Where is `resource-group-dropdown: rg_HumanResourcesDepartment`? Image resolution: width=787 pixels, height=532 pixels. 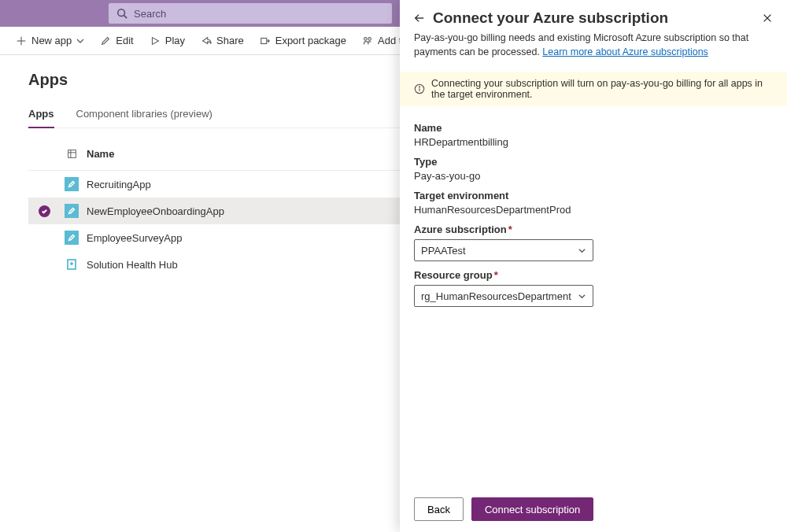 resource-group-dropdown: rg_HumanResourcesDepartment is located at coordinates (504, 296).